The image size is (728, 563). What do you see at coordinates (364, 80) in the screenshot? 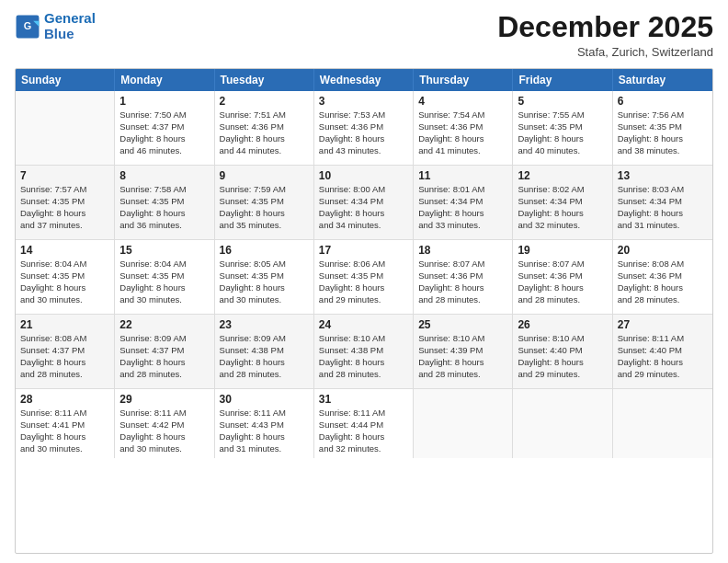
I see `calendar-header: SundayMondayTuesdayWednesdayThursdayFrid…` at bounding box center [364, 80].